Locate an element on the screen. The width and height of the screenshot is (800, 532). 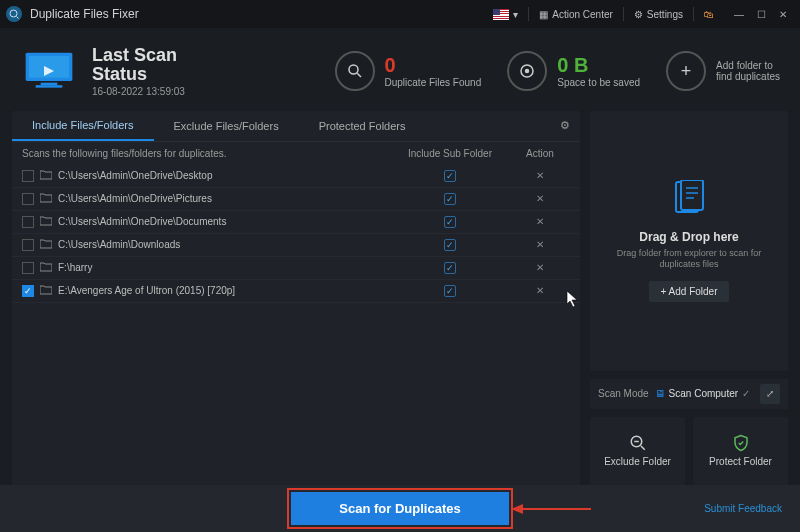
app-logo-icon is located at coordinates (14, 14).